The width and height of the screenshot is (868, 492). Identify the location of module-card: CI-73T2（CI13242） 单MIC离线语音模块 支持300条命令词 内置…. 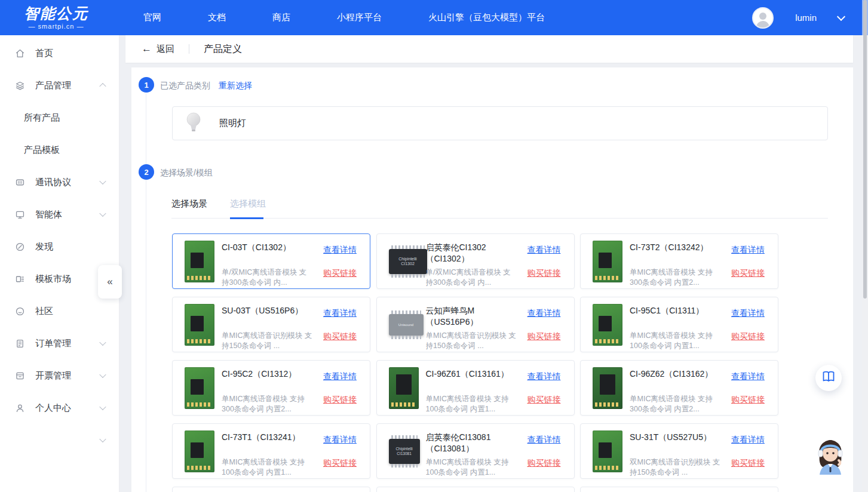
(679, 262).